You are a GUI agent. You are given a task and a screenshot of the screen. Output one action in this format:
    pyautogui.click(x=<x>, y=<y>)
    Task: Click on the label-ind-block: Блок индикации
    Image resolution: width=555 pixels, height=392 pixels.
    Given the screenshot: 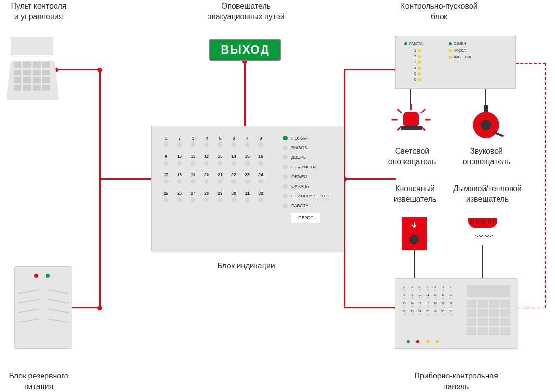 What is the action you would take?
    pyautogui.click(x=246, y=266)
    